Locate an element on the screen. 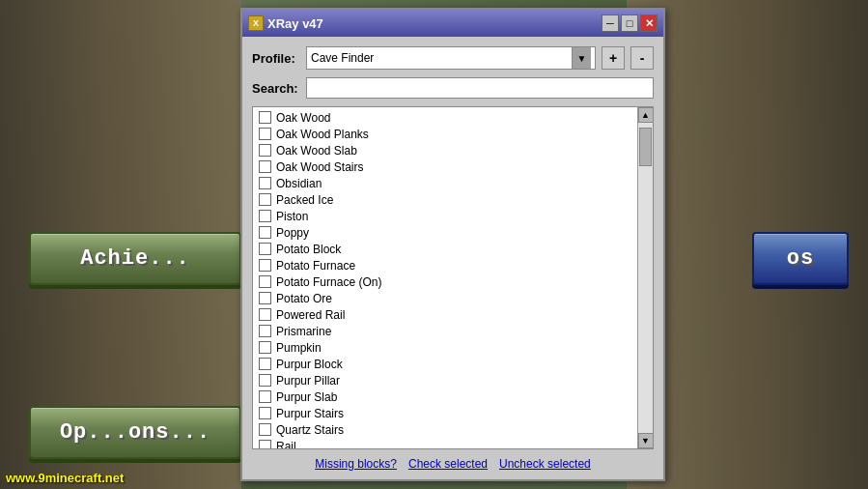 Image resolution: width=868 pixels, height=489 pixels. list-item-label: Potato Ore is located at coordinates (304, 299).